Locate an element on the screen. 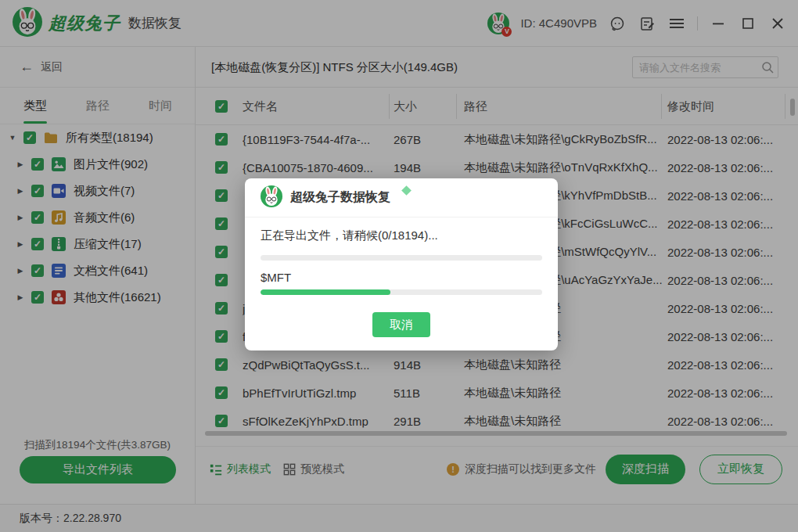  current-file-name: $MFT is located at coordinates (401, 277).